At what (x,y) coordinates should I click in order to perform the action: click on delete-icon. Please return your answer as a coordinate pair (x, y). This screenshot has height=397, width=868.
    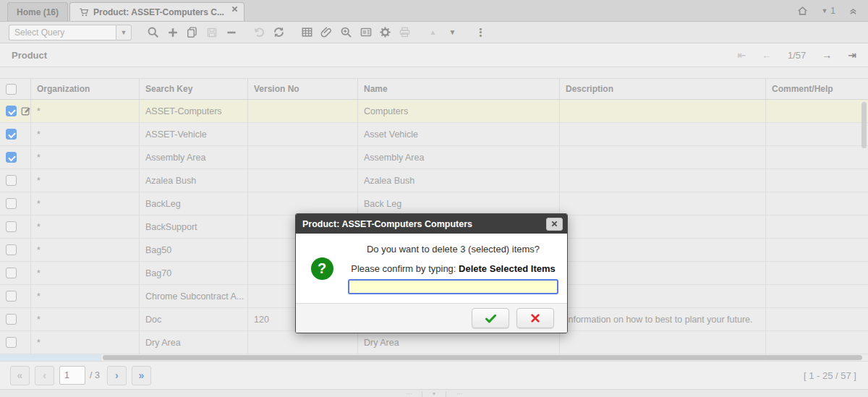
    Looking at the image, I should click on (231, 33).